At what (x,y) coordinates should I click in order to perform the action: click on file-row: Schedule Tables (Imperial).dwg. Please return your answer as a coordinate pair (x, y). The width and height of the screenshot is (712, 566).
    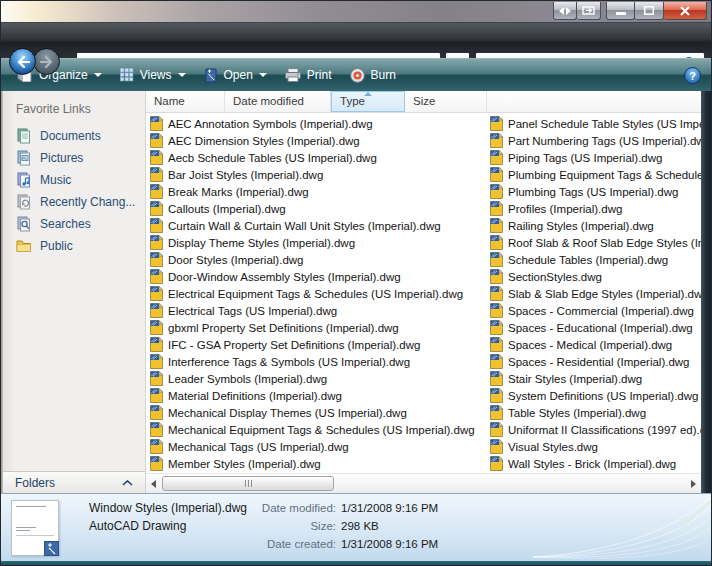
    Looking at the image, I should click on (596, 260).